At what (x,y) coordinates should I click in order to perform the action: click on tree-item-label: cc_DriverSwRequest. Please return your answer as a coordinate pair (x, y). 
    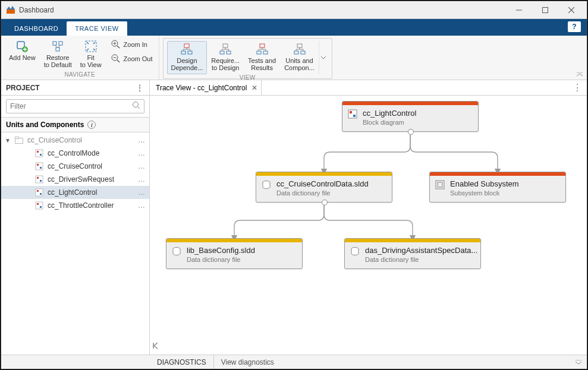
    Looking at the image, I should click on (92, 179).